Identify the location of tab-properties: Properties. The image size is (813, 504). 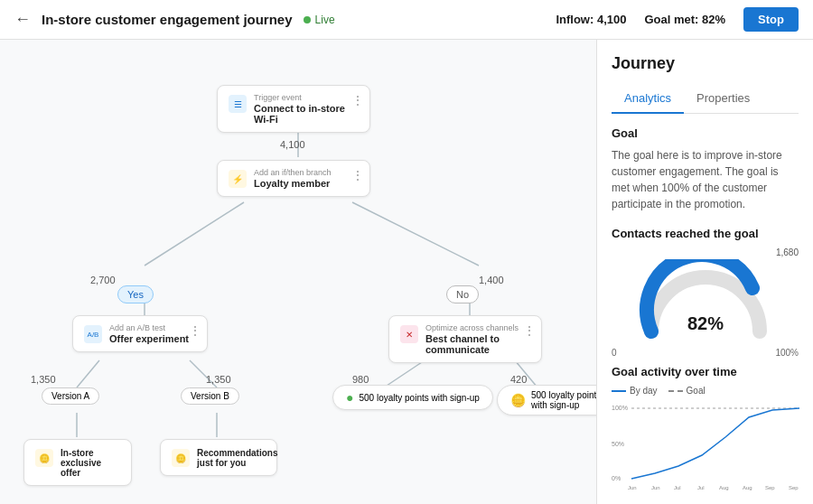
(723, 99).